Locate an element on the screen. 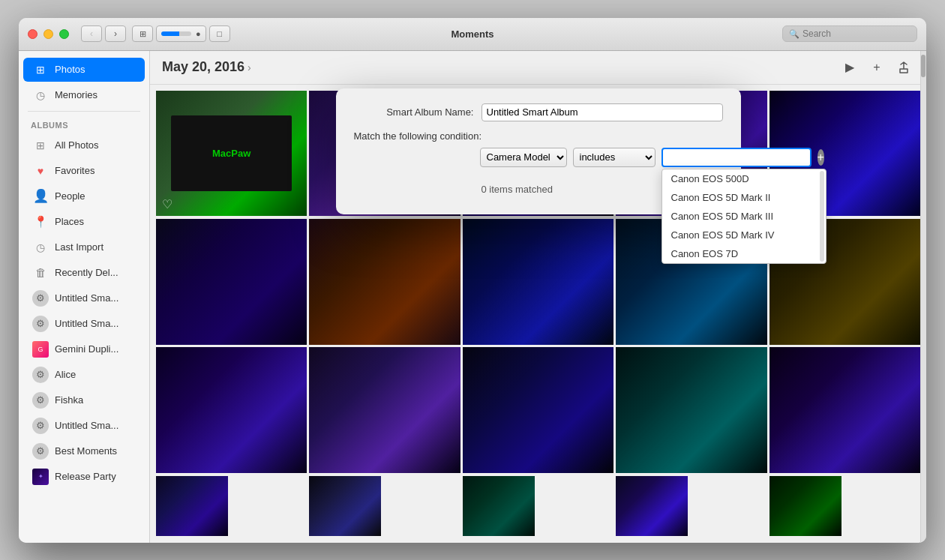 This screenshot has width=945, height=560. all-photos-icon: ⊞ is located at coordinates (40, 145).